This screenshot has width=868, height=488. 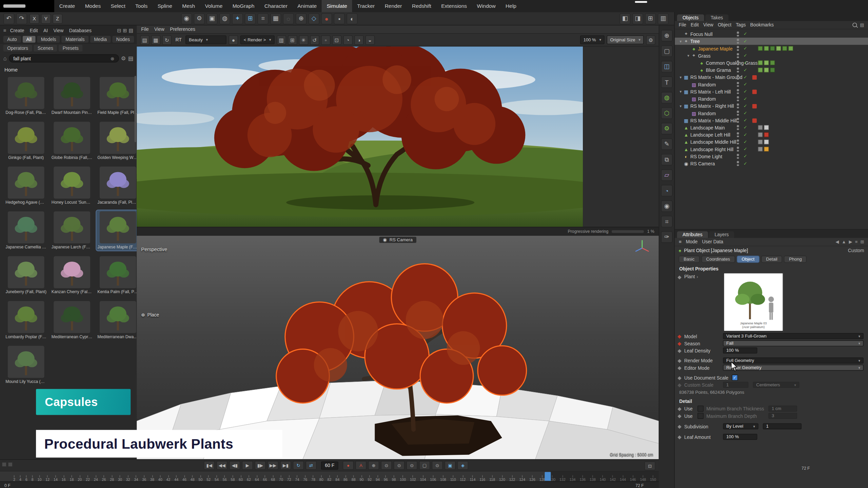 I want to click on prev-key-button: ◀◀, so click(x=222, y=465).